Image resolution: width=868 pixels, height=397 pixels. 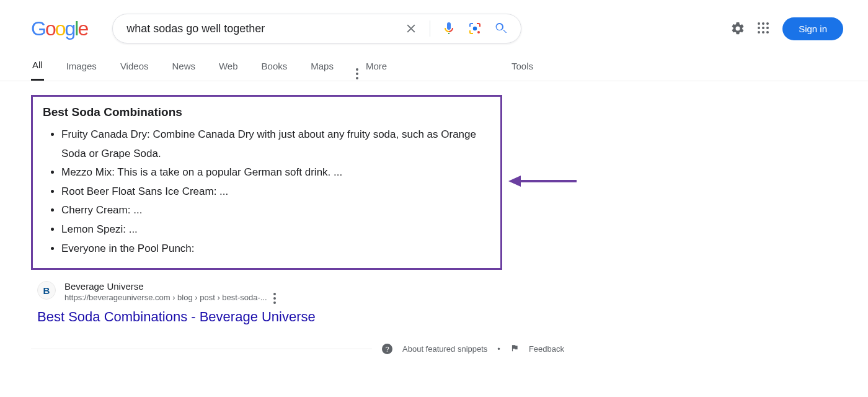 What do you see at coordinates (515, 349) in the screenshot?
I see `feedback-flag-icon` at bounding box center [515, 349].